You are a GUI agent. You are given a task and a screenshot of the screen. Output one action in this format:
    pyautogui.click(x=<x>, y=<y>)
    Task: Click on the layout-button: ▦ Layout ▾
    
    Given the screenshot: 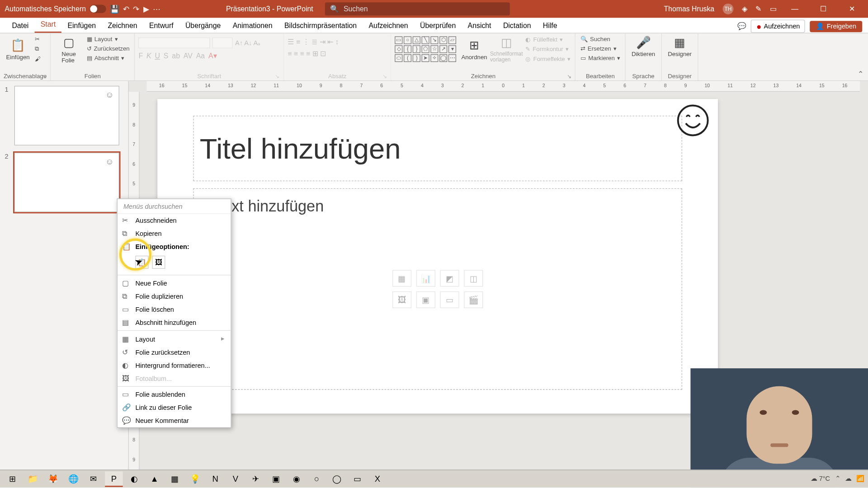 What is the action you would take?
    pyautogui.click(x=108, y=39)
    